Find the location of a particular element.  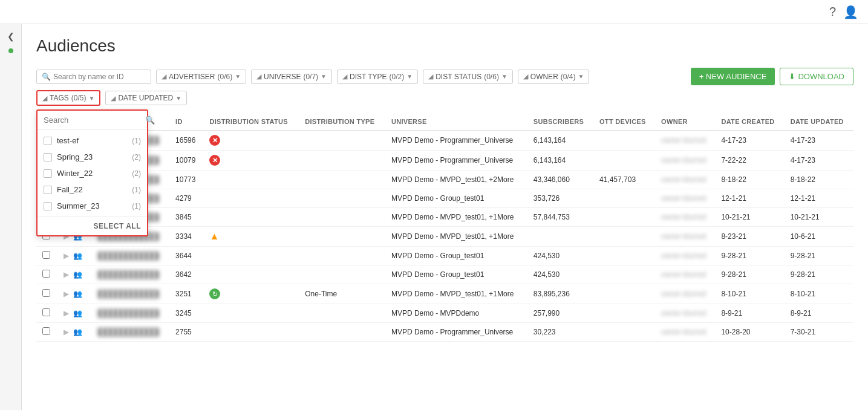

row-subscribers: 353,726 is located at coordinates (560, 198).